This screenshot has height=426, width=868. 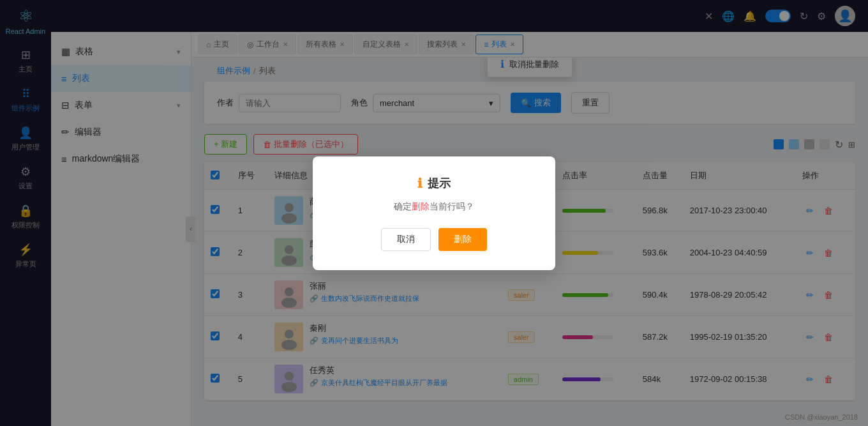 I want to click on dialog-msg-before: 确定, so click(x=403, y=206).